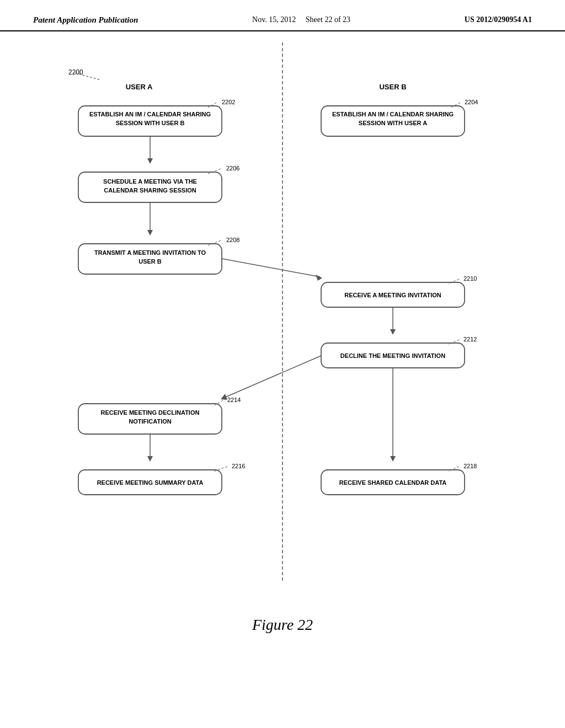 This screenshot has height=728, width=565. Describe the element at coordinates (470, 279) in the screenshot. I see `node-2210-label: 2210` at that location.